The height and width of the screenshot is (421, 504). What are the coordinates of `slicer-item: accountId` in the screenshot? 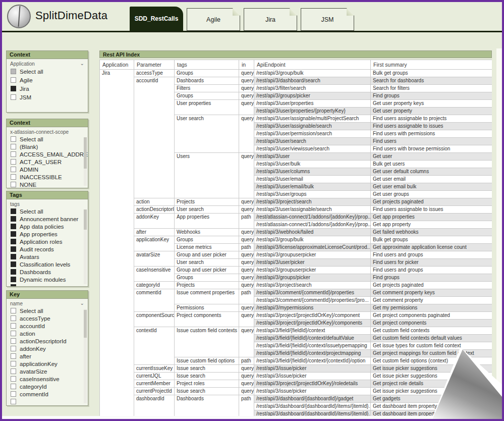 It's located at (47, 326).